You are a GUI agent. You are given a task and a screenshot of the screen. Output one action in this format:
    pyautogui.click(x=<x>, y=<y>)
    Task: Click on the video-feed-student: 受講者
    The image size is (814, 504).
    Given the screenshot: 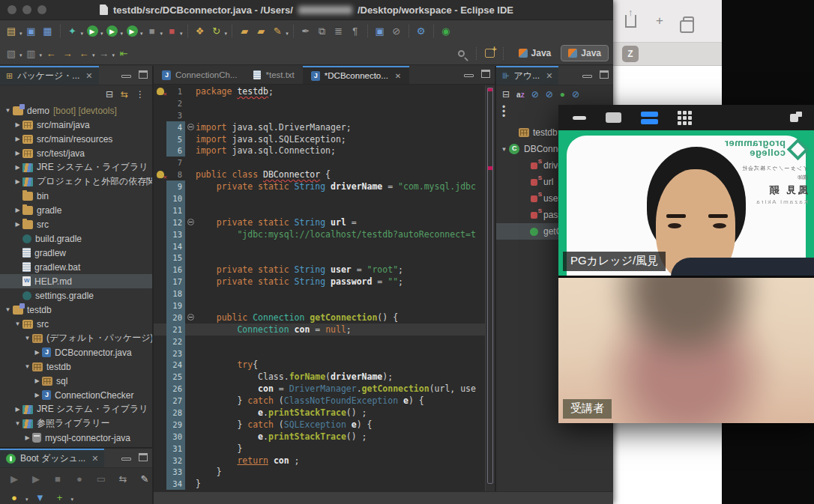 What is the action you would take?
    pyautogui.click(x=687, y=350)
    